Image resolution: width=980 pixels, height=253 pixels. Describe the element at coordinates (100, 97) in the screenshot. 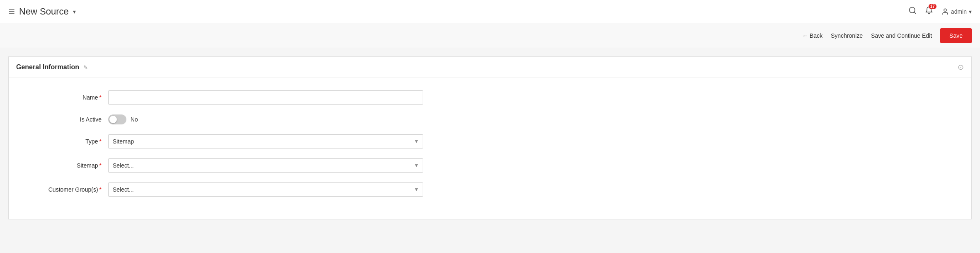

I see `name-required-star: *` at that location.